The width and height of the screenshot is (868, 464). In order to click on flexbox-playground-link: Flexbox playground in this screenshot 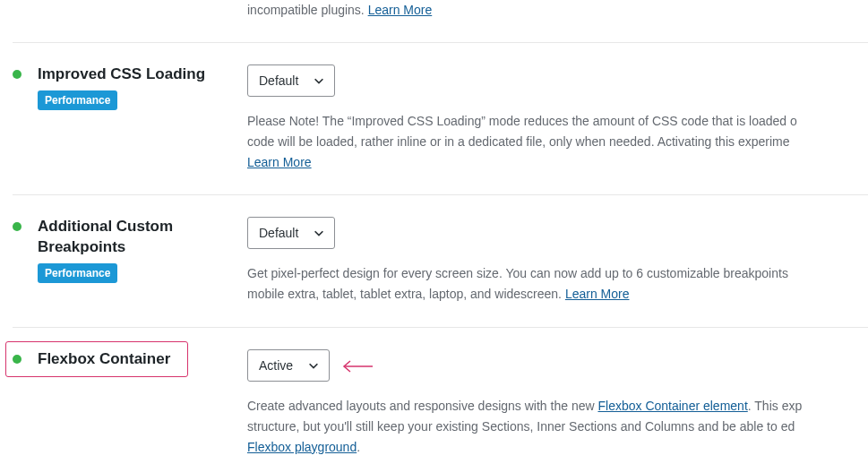, I will do `click(302, 447)`.